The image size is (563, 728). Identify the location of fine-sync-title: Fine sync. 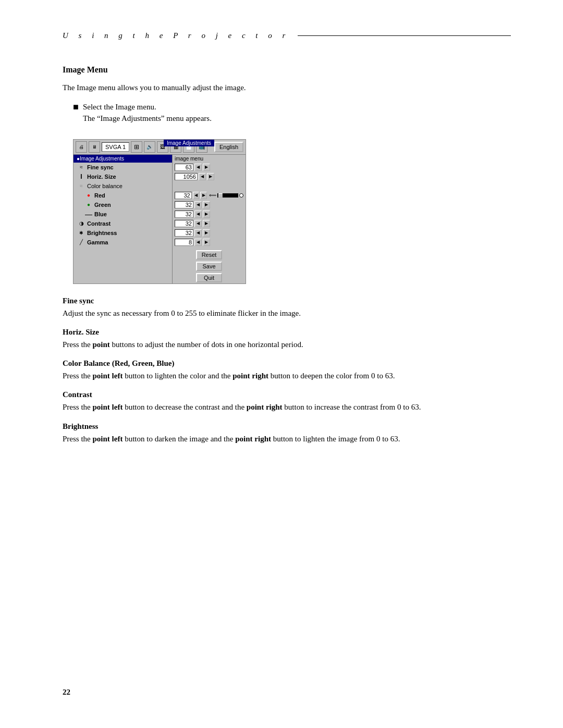
(287, 301).